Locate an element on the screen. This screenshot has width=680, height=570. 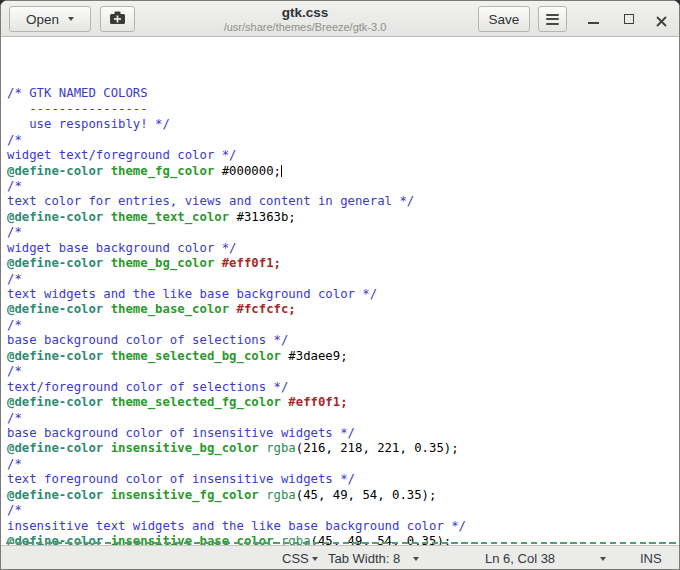
code-line: base background color of insensitive wid… is located at coordinates (343, 434).